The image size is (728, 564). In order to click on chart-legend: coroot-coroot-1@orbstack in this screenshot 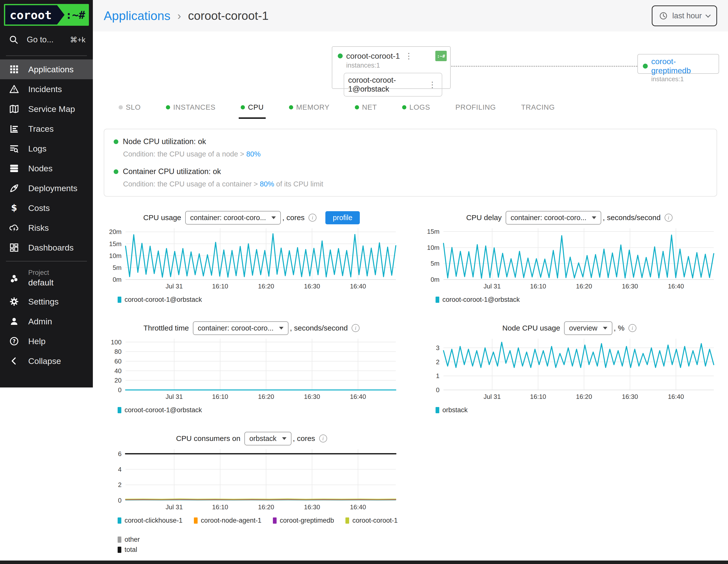, I will do `click(251, 410)`.